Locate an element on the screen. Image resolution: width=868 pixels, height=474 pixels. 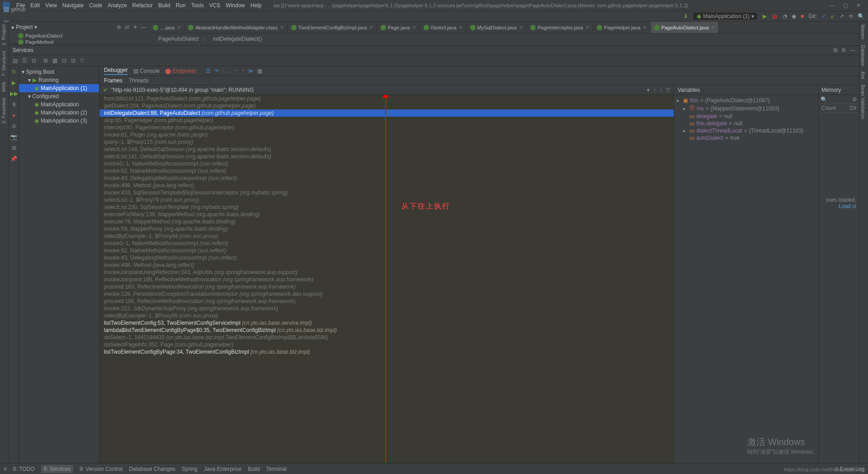
stack-frame: doSelect:-1, 1642184432 (cn.yto.ias.base… is located at coordinates (387, 337).